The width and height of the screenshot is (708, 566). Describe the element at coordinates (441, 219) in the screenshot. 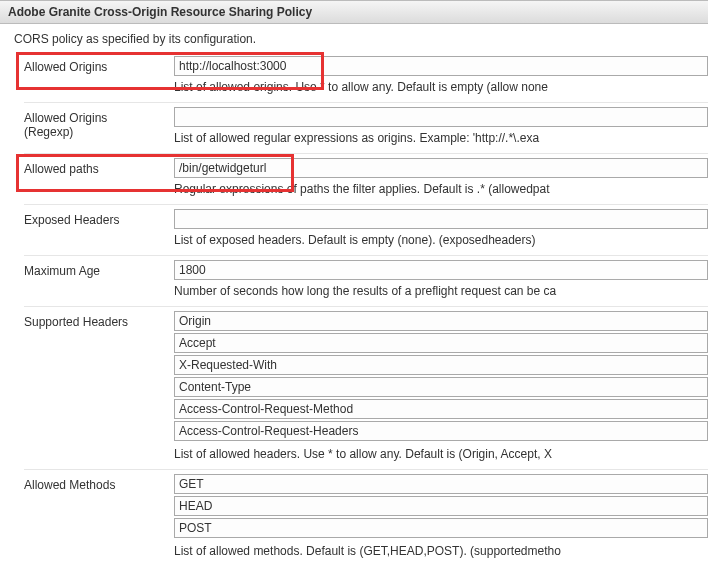

I see `exposed-headers-input` at that location.